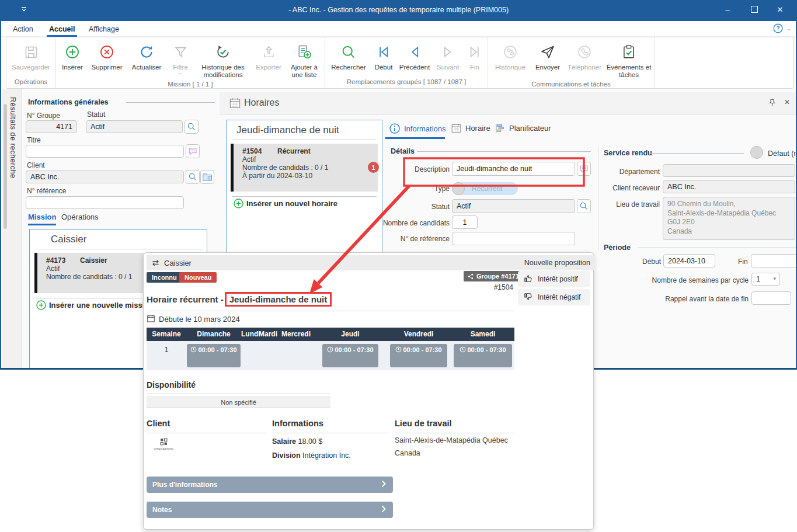  I want to click on add-to-list-button: Ajouter à une liste, so click(304, 58).